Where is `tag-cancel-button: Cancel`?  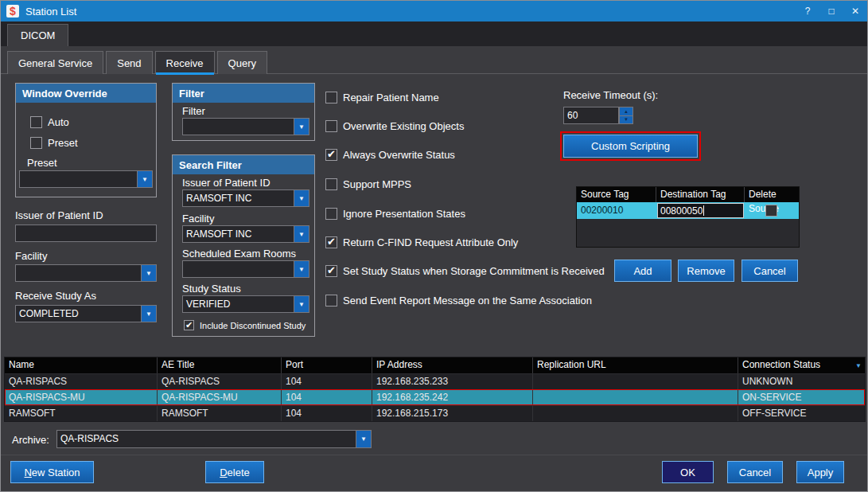 tag-cancel-button: Cancel is located at coordinates (770, 271).